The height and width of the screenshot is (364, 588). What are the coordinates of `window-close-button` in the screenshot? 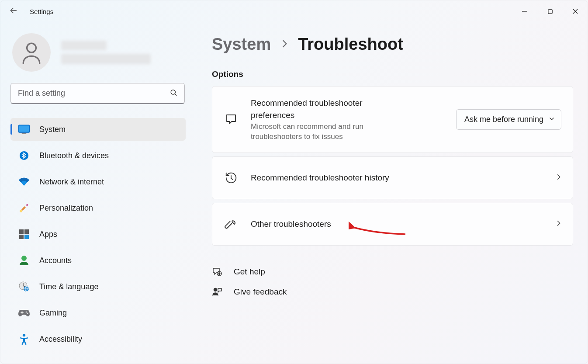 It's located at (575, 11).